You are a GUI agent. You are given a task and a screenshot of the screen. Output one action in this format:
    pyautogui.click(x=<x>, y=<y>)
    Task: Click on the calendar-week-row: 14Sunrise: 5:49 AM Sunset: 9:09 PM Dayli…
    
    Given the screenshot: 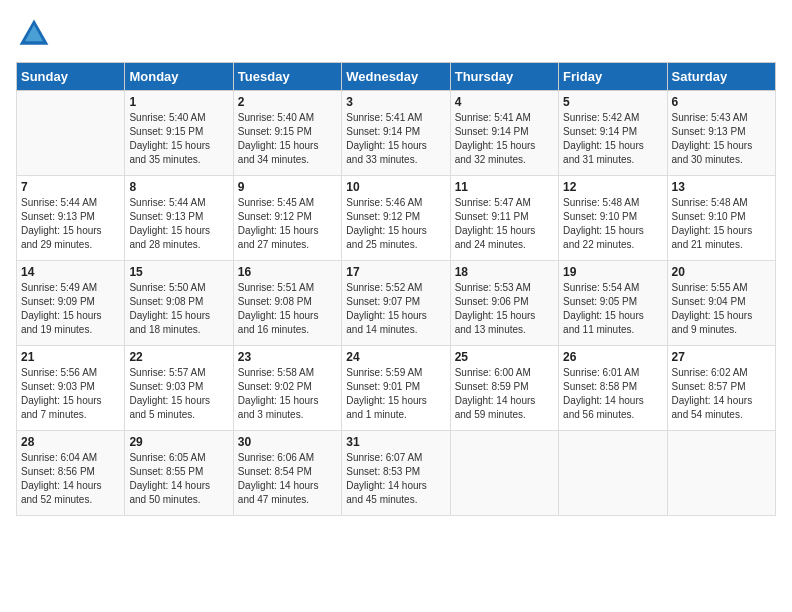 What is the action you would take?
    pyautogui.click(x=396, y=304)
    